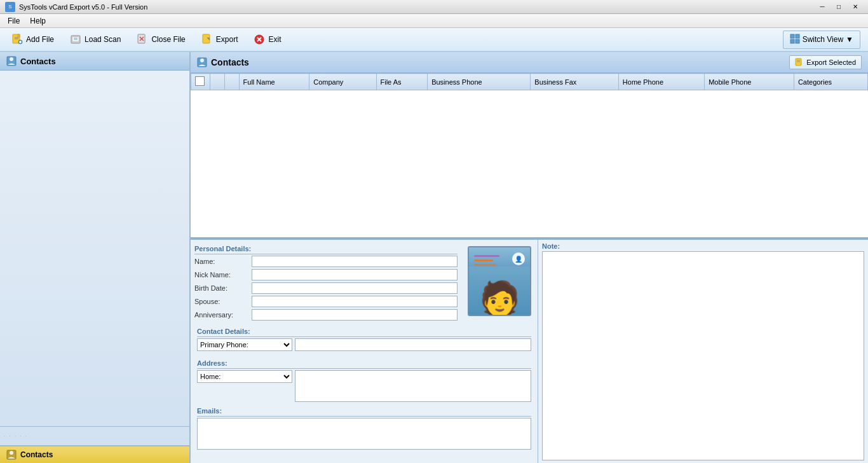  I want to click on avatar-lines, so click(487, 262).